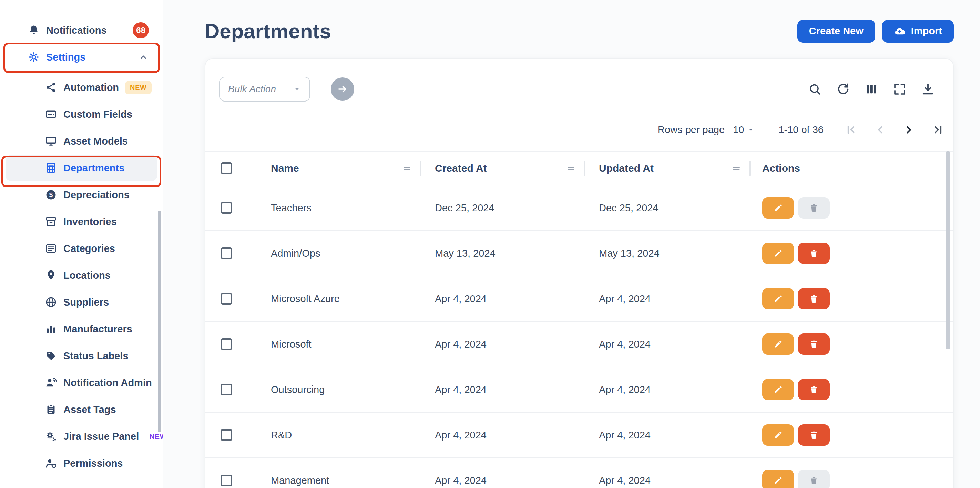 The height and width of the screenshot is (488, 980). What do you see at coordinates (81, 356) in the screenshot?
I see `sidebar-item-status-labels: Status Labels` at bounding box center [81, 356].